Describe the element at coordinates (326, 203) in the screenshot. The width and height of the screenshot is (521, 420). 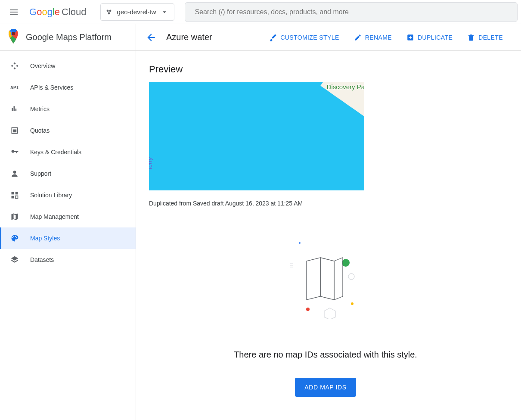
I see `preview-caption: Duplicated from Saved draft August 16, 2…` at that location.